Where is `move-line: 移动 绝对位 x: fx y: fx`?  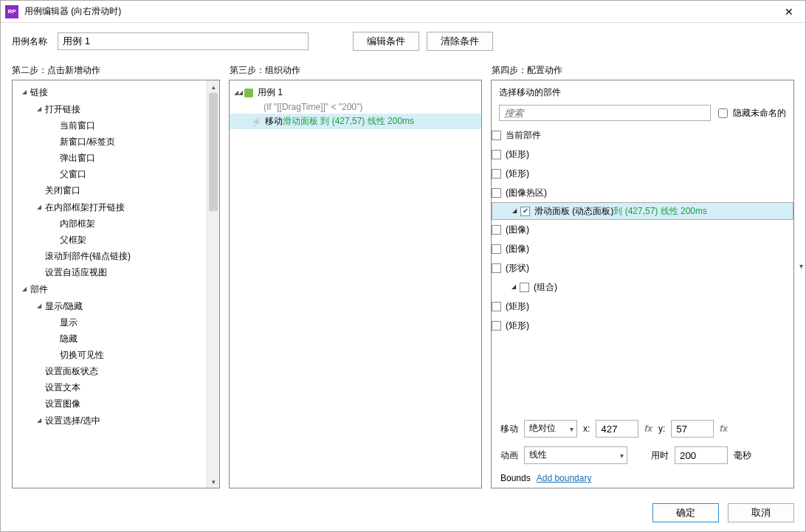 move-line: 移动 绝对位 x: fx y: fx is located at coordinates (642, 429).